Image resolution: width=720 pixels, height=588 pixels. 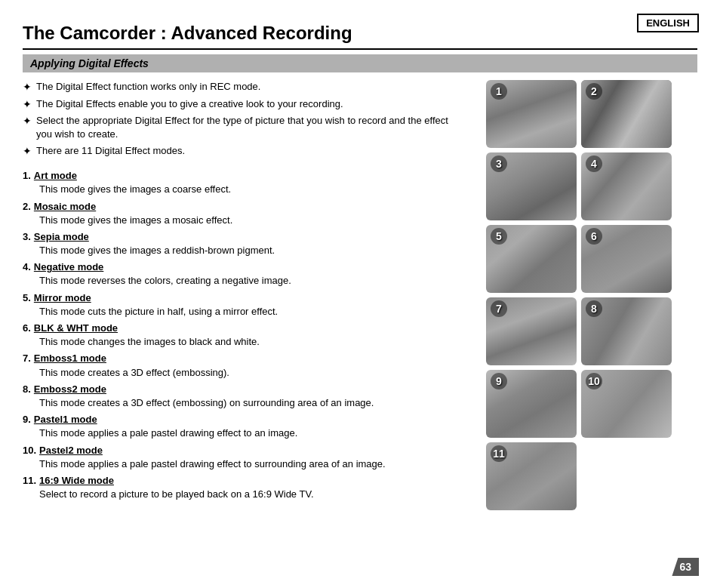 What do you see at coordinates (594, 91) in the screenshot?
I see `image-number-2: 2` at bounding box center [594, 91].